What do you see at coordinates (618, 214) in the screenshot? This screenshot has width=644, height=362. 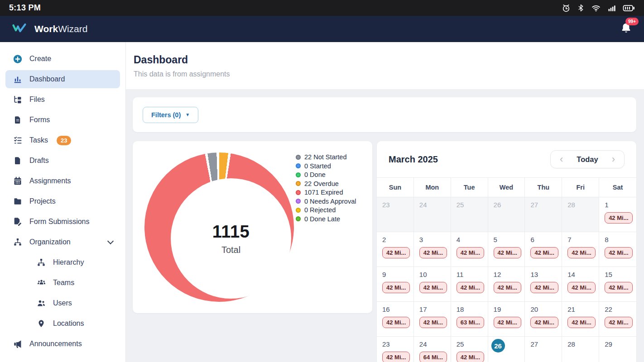 I see `calendar-day-cell: 142 Mi...` at bounding box center [618, 214].